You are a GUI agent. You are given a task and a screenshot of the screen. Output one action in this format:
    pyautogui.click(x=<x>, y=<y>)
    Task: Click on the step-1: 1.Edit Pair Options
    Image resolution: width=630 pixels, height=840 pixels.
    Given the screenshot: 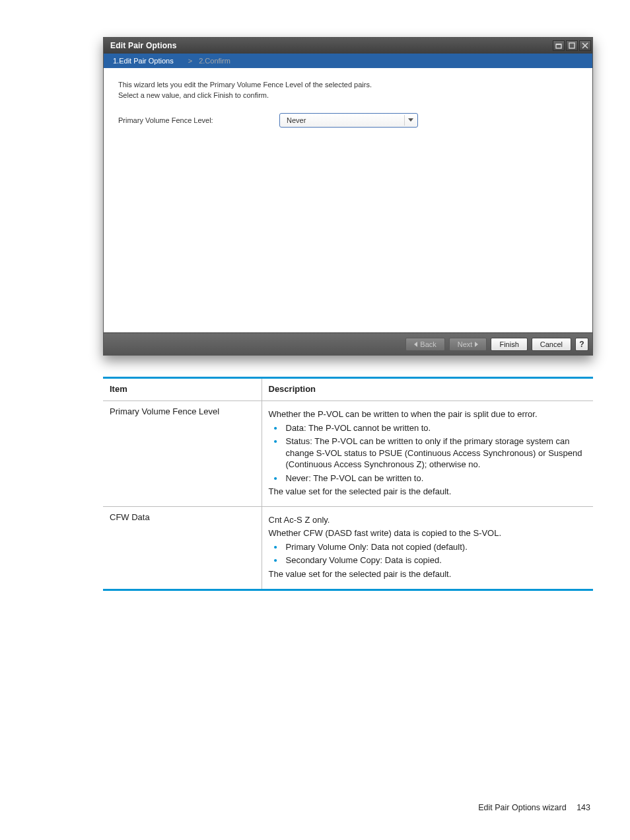 What is the action you would take?
    pyautogui.click(x=143, y=61)
    